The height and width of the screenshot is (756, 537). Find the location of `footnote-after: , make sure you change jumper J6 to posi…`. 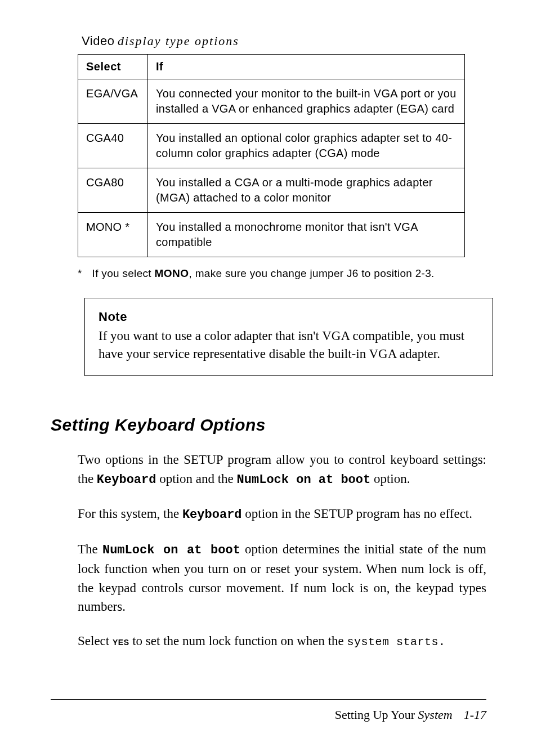

footnote-after: , make sure you change jumper J6 to posi… is located at coordinates (312, 274).